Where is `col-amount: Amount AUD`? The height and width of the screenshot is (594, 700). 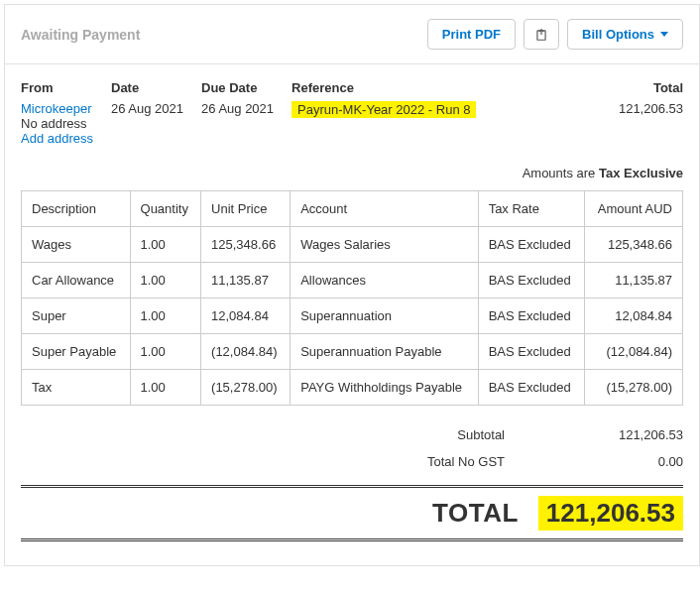
col-amount: Amount AUD is located at coordinates (633, 209).